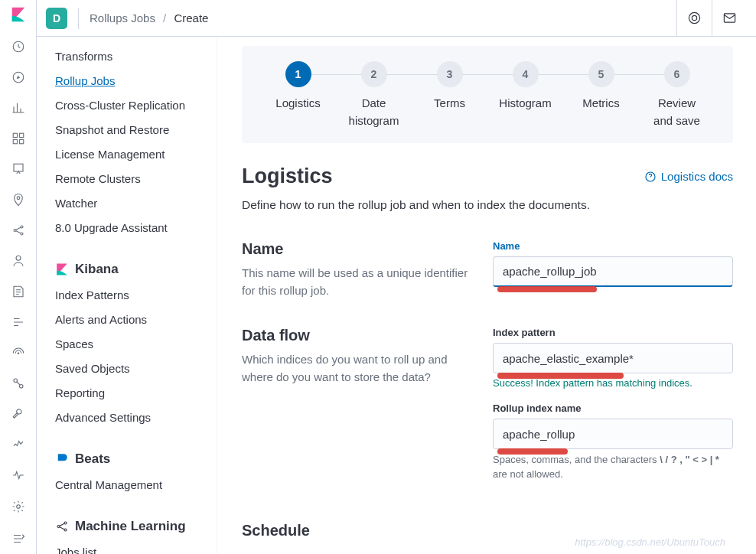 Image resolution: width=756 pixels, height=554 pixels. What do you see at coordinates (425, 205) in the screenshot?
I see `page-description: Define how to run the rollup job and whe…` at bounding box center [425, 205].